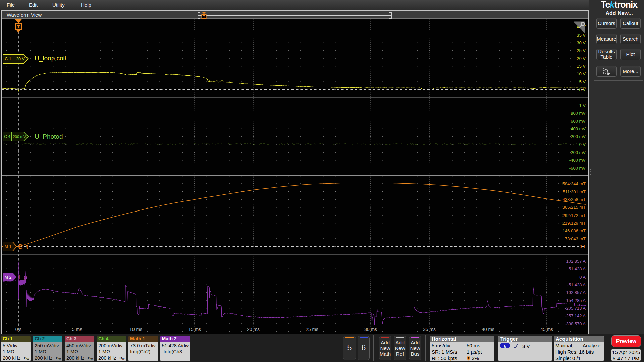  What do you see at coordinates (582, 277) in the screenshot?
I see `svg-text: 0 A` at bounding box center [582, 277].